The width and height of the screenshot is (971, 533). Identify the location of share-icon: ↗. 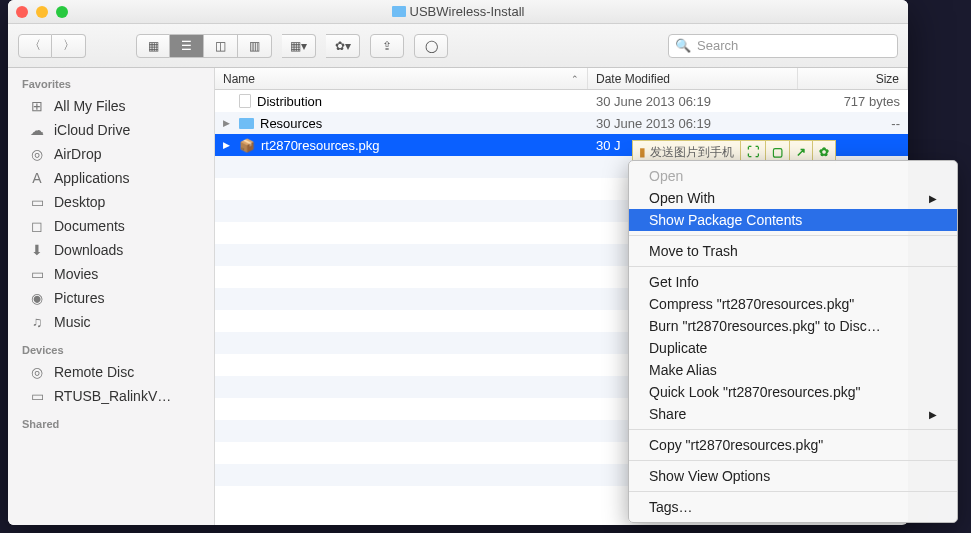
(801, 152).